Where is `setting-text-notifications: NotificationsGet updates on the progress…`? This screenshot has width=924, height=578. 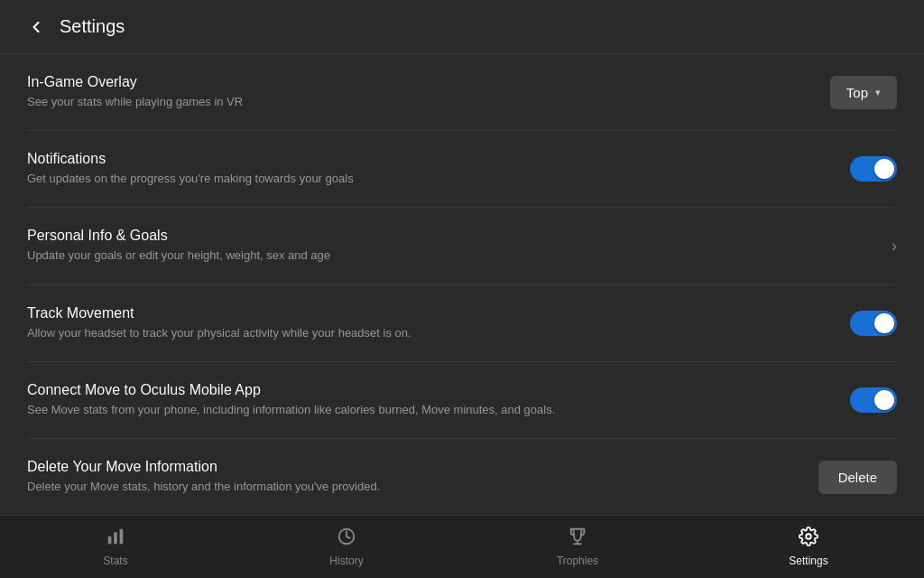
setting-text-notifications: NotificationsGet updates on the progress… is located at coordinates (439, 169).